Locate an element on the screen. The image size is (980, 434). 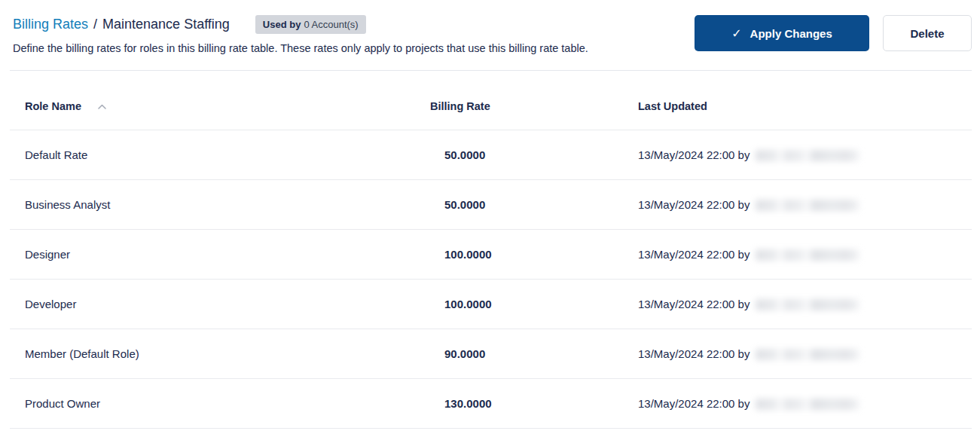
role-name-cell: Designer is located at coordinates (214, 255).